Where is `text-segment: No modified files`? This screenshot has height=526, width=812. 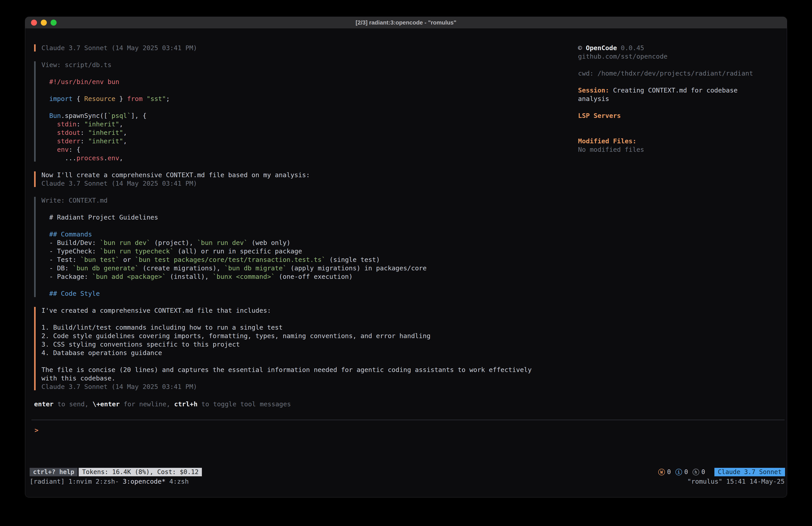
text-segment: No modified files is located at coordinates (611, 150).